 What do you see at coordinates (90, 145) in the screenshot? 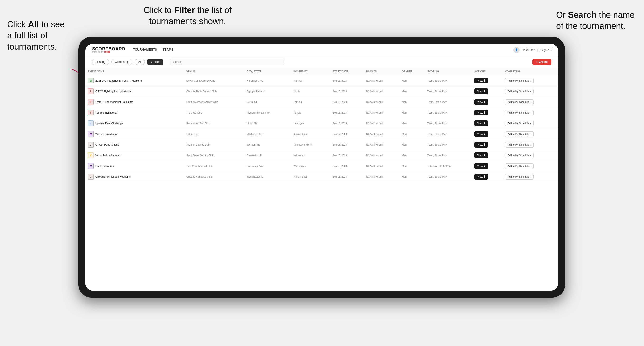
I see `team-icon: G` at bounding box center [90, 145].